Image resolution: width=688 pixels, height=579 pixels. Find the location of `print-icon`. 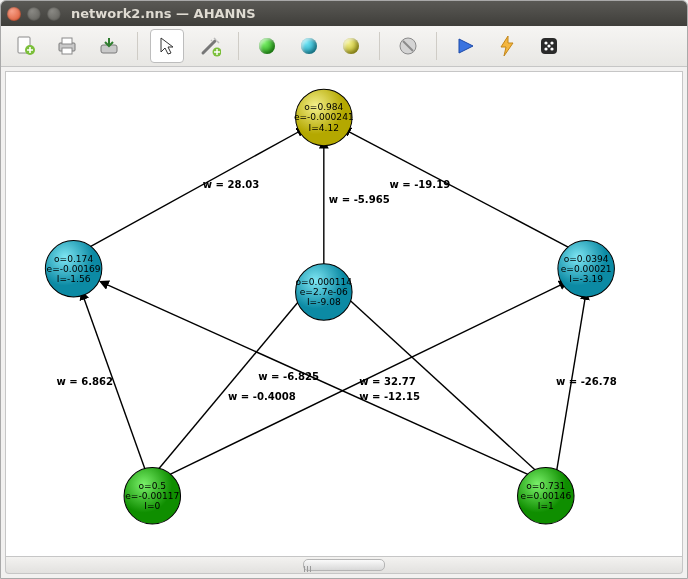

print-icon is located at coordinates (67, 46).